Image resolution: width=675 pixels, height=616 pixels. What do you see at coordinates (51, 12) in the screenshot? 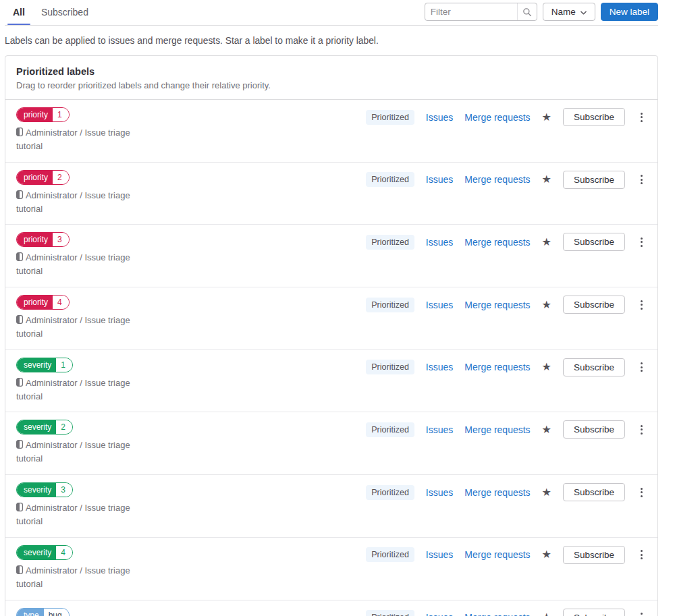
I see `label-tabs: All Subscribed` at bounding box center [51, 12].